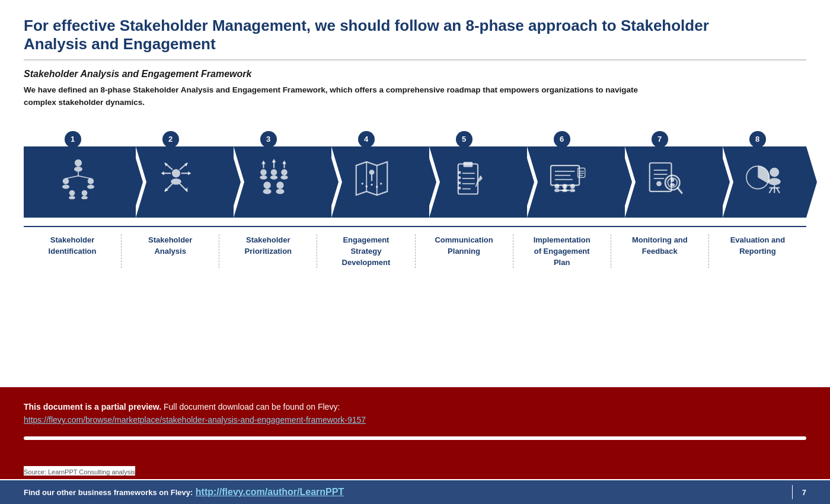 The height and width of the screenshot is (504, 830). I want to click on footer-right: 7, so click(793, 492).